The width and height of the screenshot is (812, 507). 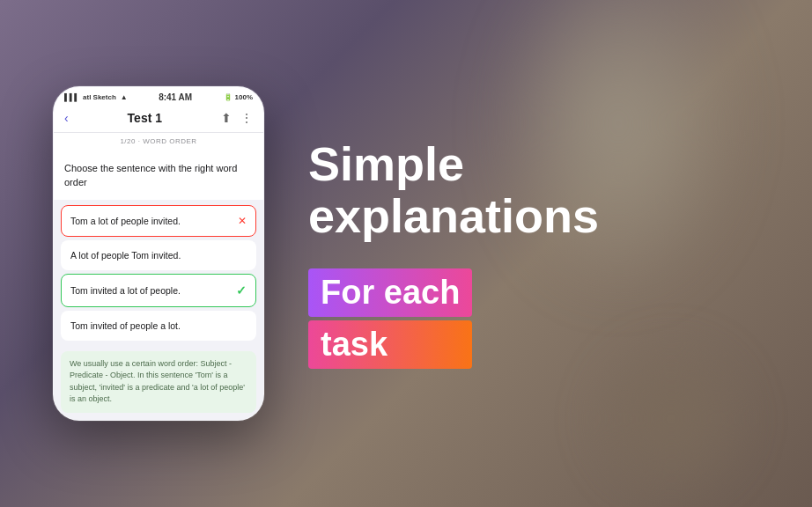 I want to click on carrier-label: atl Sketch, so click(x=100, y=97).